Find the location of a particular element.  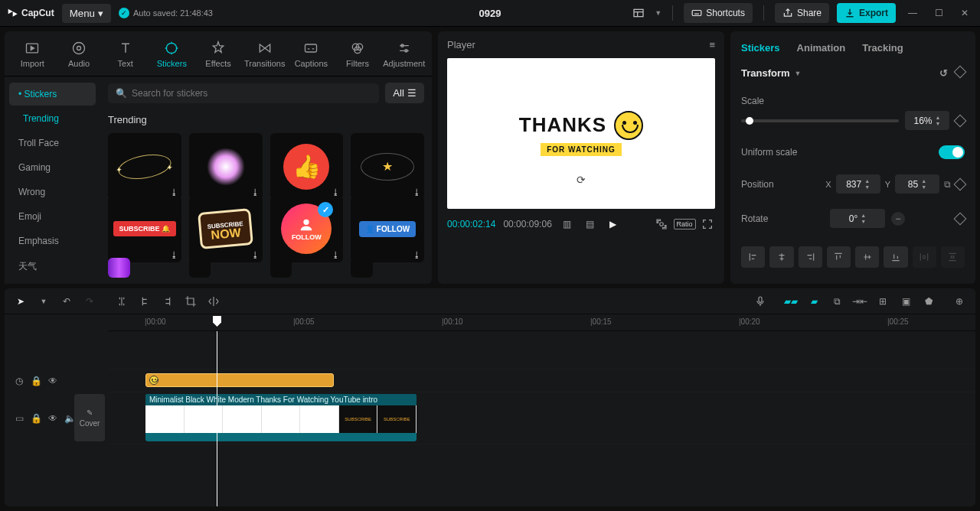

snap-icon: ⇥⇤ is located at coordinates (860, 301).